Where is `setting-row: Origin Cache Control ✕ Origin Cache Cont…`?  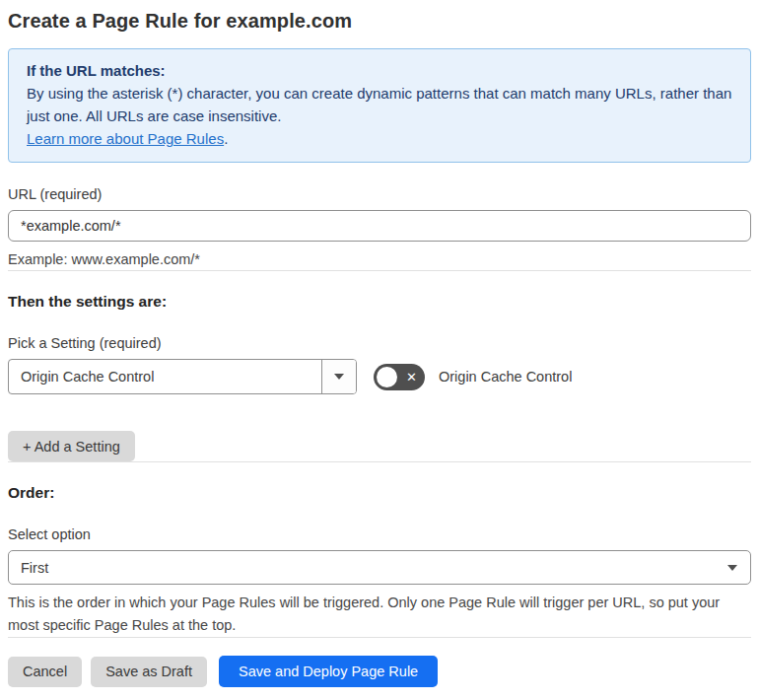
setting-row: Origin Cache Control ✕ Origin Cache Cont… is located at coordinates (380, 377).